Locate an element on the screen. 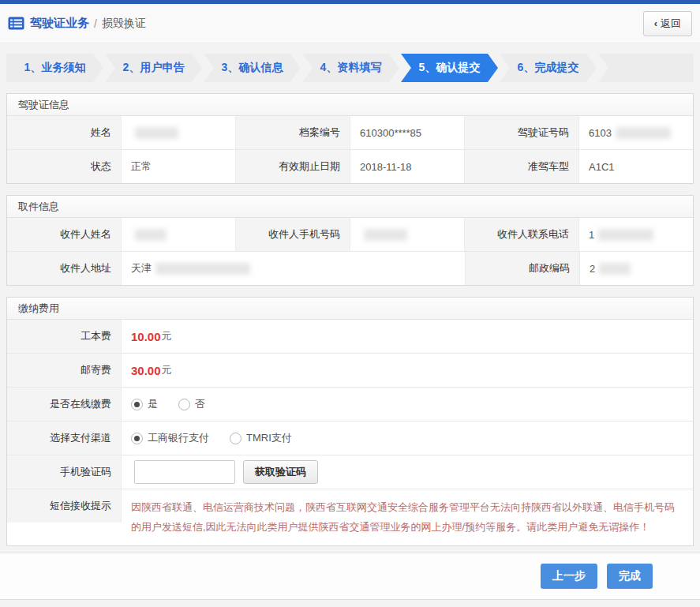 This screenshot has height=607, width=700. address-value: 天津 is located at coordinates (294, 268).